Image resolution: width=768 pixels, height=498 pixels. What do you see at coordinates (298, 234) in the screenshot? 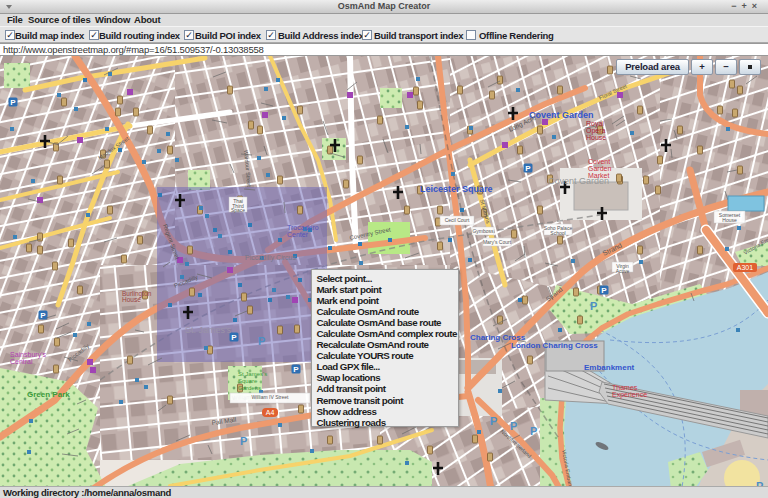
I see `svg-text: Center` at bounding box center [298, 234].